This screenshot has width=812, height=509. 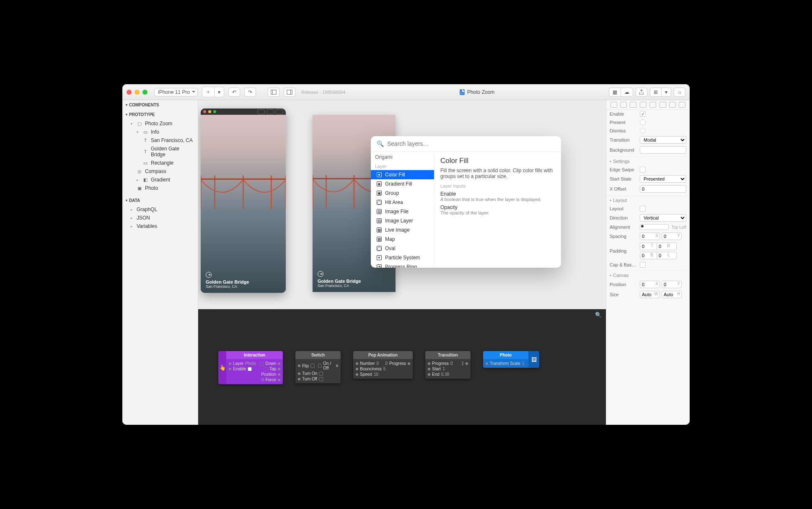 I want to click on prototype-header: PROTOTYPE, so click(x=160, y=115).